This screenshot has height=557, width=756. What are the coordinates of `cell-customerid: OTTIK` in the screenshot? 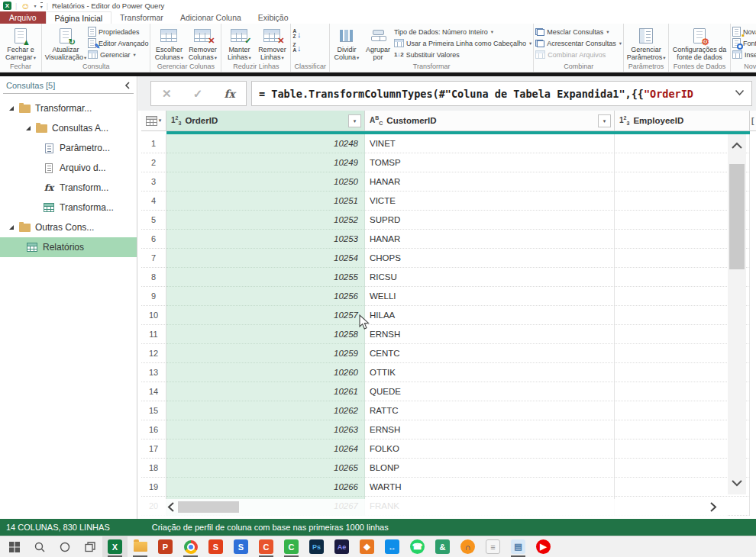 It's located at (490, 372).